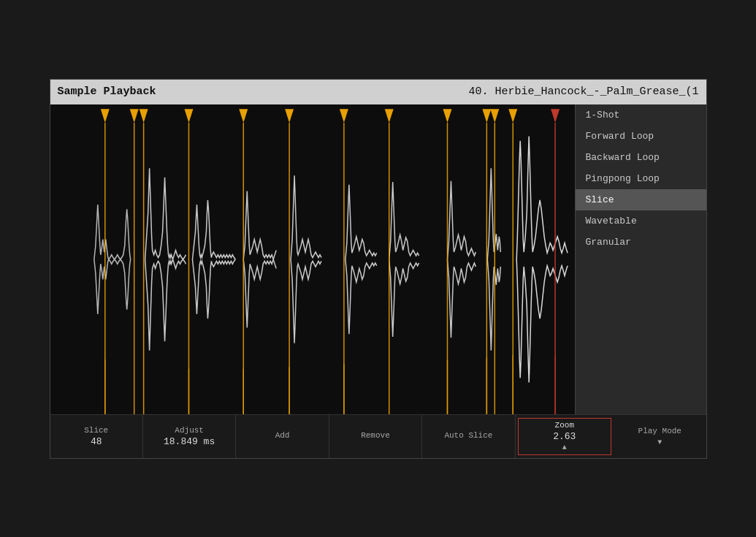 The width and height of the screenshot is (756, 537). I want to click on play-mode-dropdown: 1-Shot Forward Loop Backward Loop Pingpo…, so click(641, 259).